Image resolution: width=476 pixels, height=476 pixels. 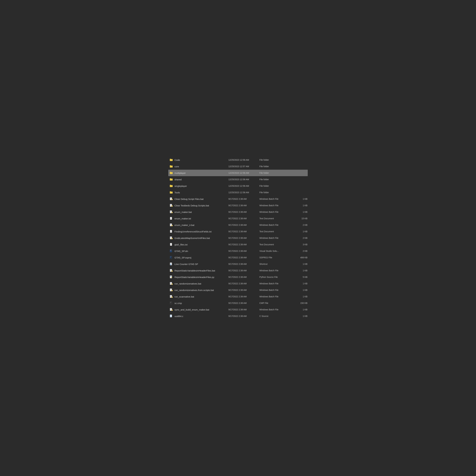 What do you see at coordinates (238, 225) in the screenshot?
I see `file-row: enum_maker_ir.bat 9/17/2022 2:38 AM Wind…` at bounding box center [238, 225].